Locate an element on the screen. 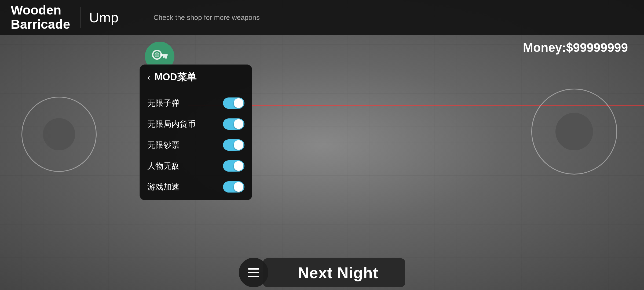  mod-item-infinite-currency: 无限局内货币 is located at coordinates (196, 124).